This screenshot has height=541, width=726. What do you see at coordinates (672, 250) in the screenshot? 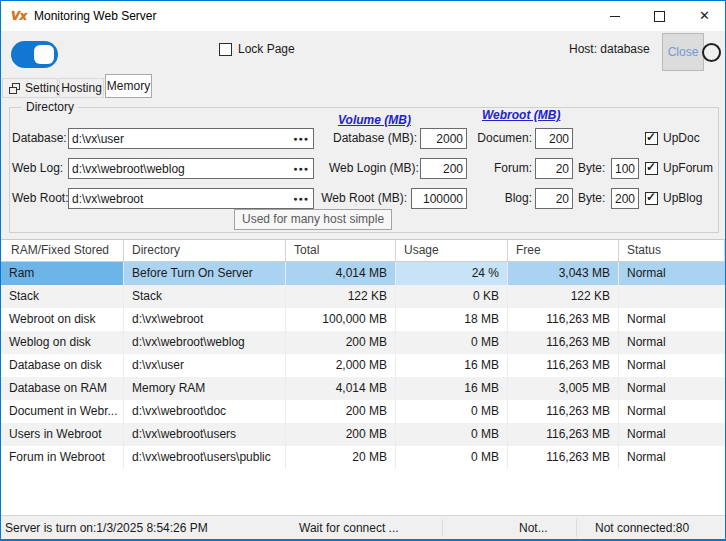
I see `column-header: Status` at bounding box center [672, 250].